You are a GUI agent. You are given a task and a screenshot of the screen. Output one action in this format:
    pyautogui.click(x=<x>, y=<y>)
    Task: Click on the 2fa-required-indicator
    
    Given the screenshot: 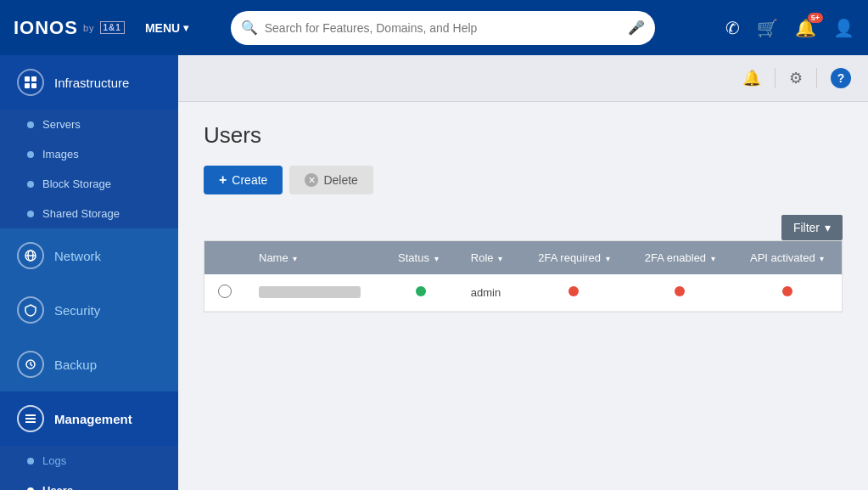 What is the action you would take?
    pyautogui.click(x=574, y=291)
    